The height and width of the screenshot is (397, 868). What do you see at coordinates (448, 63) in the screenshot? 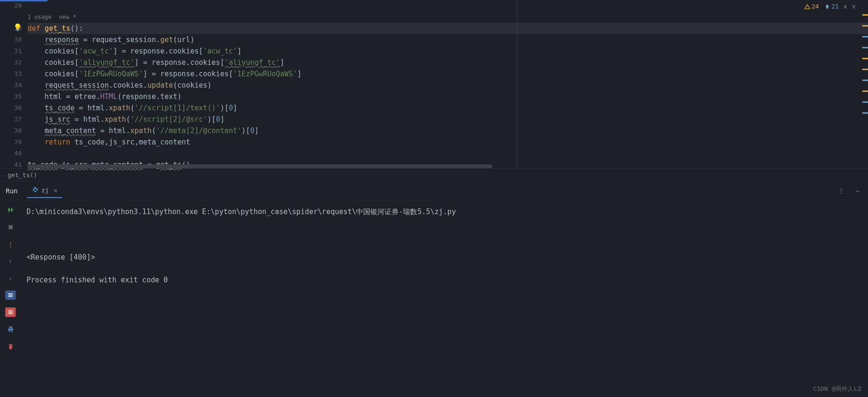
I see `code-line: cookies['aliyungf_tc'] = response.cookie…` at bounding box center [448, 63].